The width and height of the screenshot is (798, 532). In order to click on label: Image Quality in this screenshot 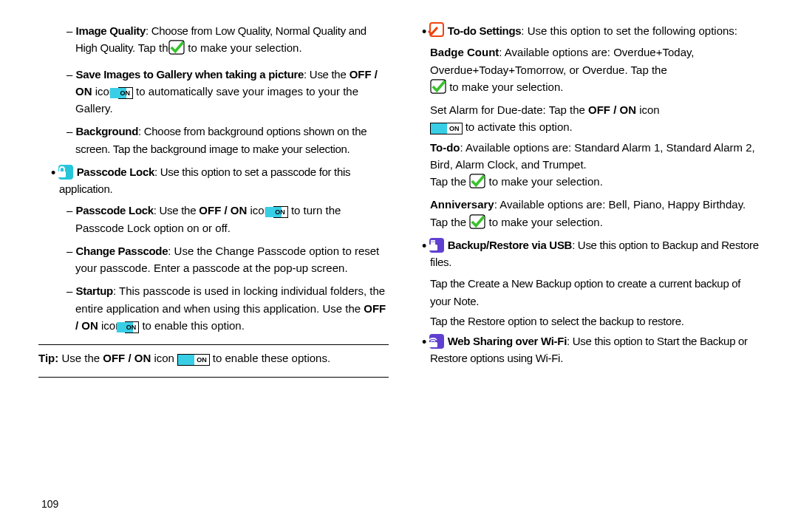, I will do `click(111, 31)`.